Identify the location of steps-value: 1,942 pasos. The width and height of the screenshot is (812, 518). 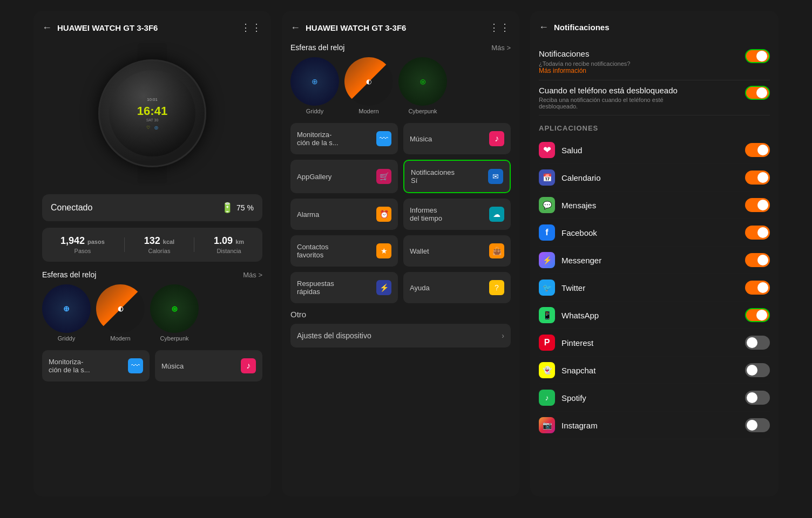
(83, 241).